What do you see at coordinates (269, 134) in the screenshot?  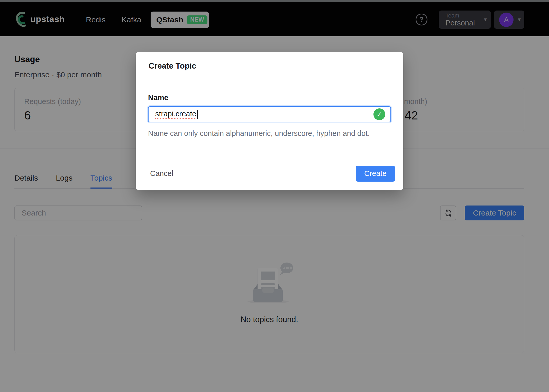 I see `name-helper-text: Name can only contain alphanumeric, unde…` at bounding box center [269, 134].